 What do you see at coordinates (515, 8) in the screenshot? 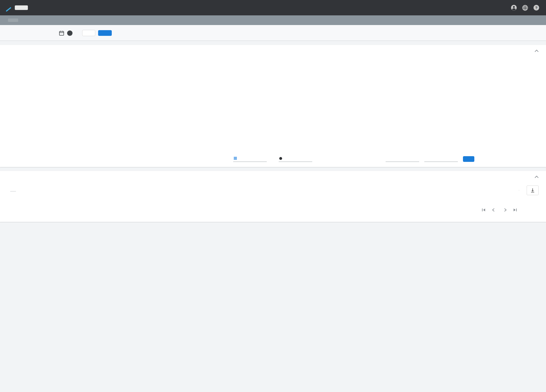
I see `user-menu` at bounding box center [515, 8].